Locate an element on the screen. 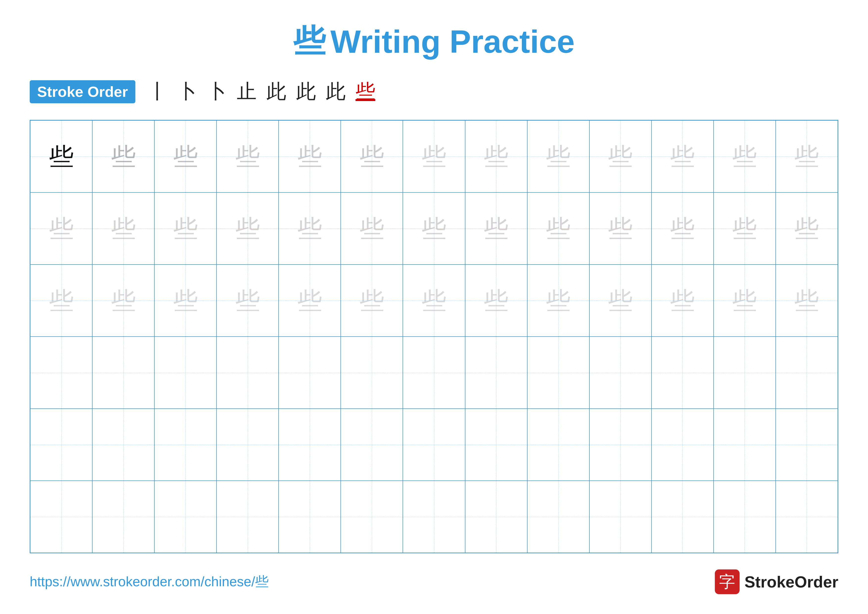  footer-logo: 字 StrokeOrder is located at coordinates (777, 582).